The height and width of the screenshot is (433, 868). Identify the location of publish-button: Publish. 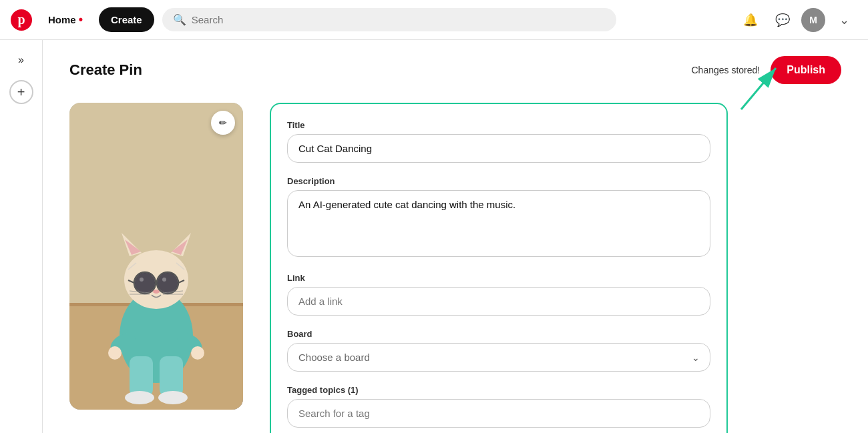
(806, 70).